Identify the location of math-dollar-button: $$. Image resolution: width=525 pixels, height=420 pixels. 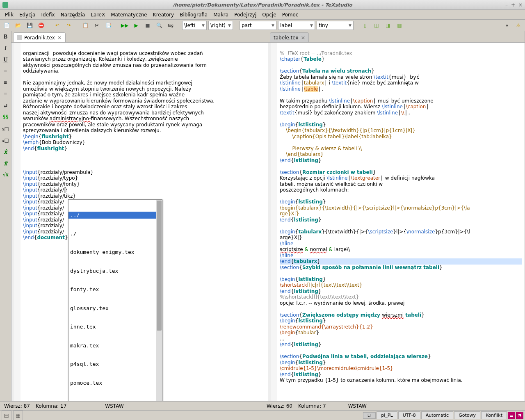
(6, 117).